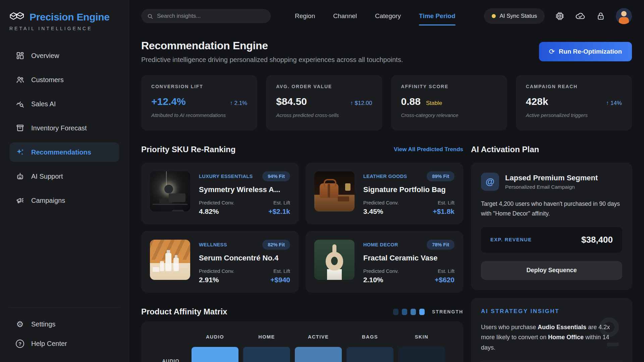  I want to click on sidebar-item-label: Sales AI, so click(44, 104).